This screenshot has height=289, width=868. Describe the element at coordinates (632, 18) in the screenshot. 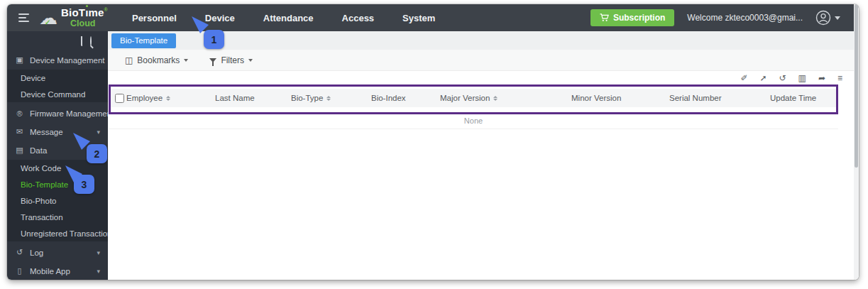

I see `subscription-button: Subscription` at that location.